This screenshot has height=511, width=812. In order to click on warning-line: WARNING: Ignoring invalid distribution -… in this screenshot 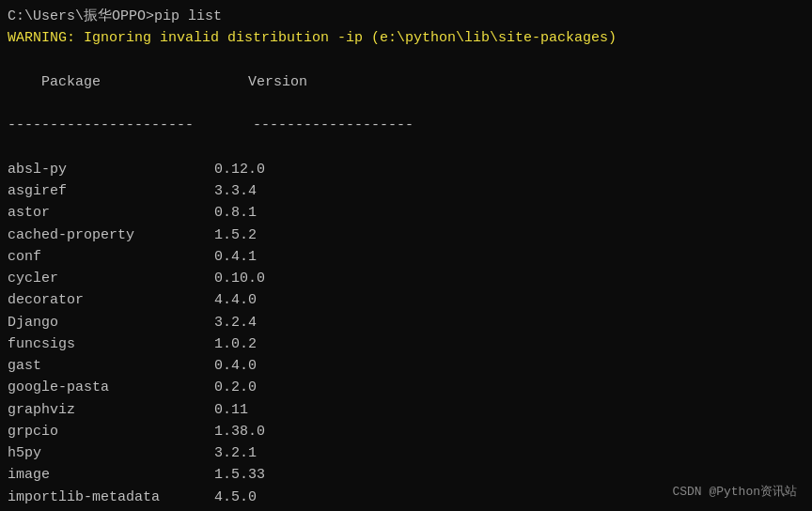, I will do `click(406, 38)`.